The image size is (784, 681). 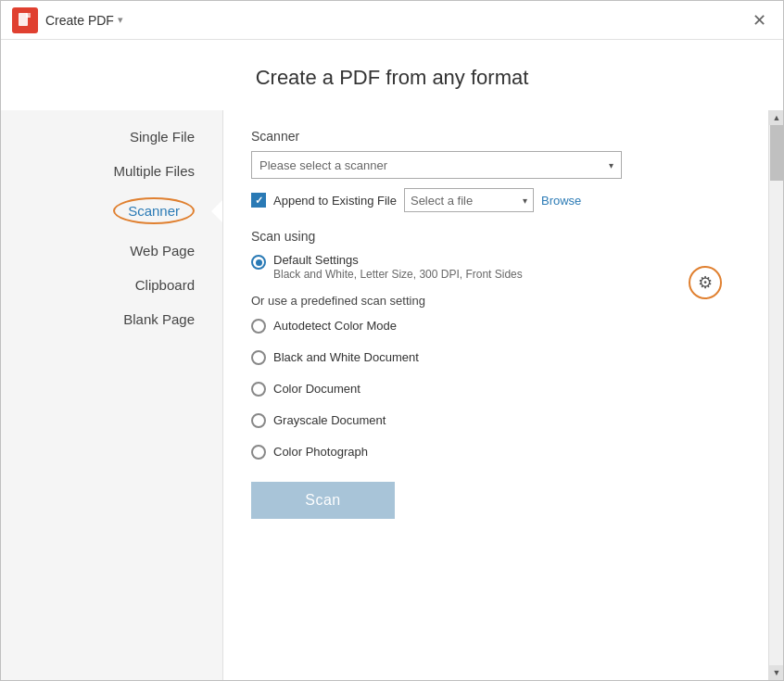 I want to click on autodetect-radio-row: Autodetect Color Mode, so click(x=491, y=325).